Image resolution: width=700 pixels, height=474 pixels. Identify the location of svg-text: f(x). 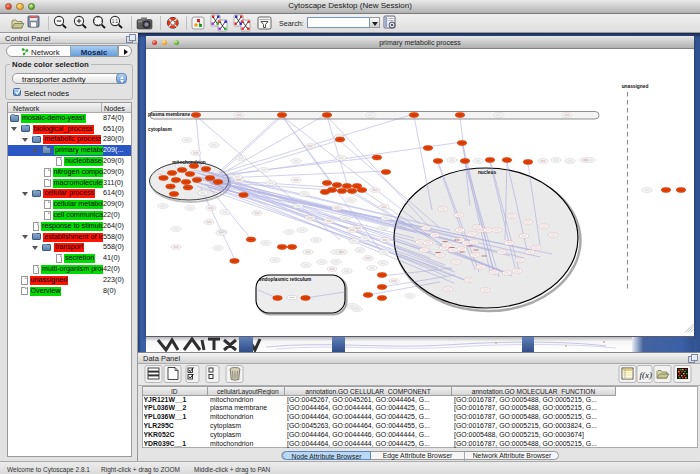
(646, 375).